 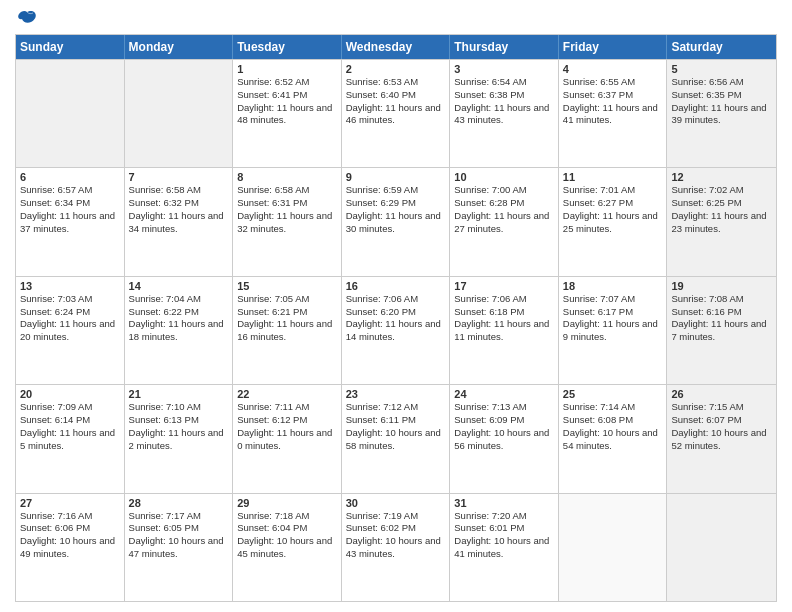 What do you see at coordinates (287, 536) in the screenshot?
I see `day-info: Sunrise: 7:18 AM Sunset: 6:04 PM Dayligh…` at bounding box center [287, 536].